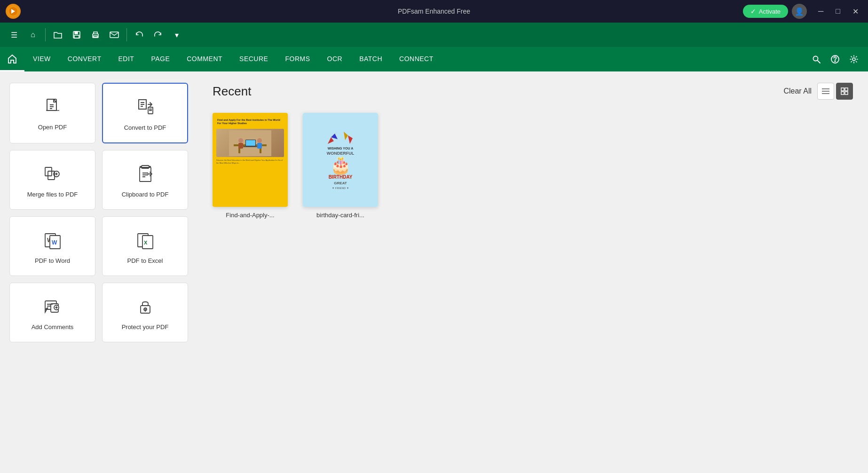 Image resolution: width=868 pixels, height=473 pixels. What do you see at coordinates (114, 35) in the screenshot?
I see `email-button` at bounding box center [114, 35].